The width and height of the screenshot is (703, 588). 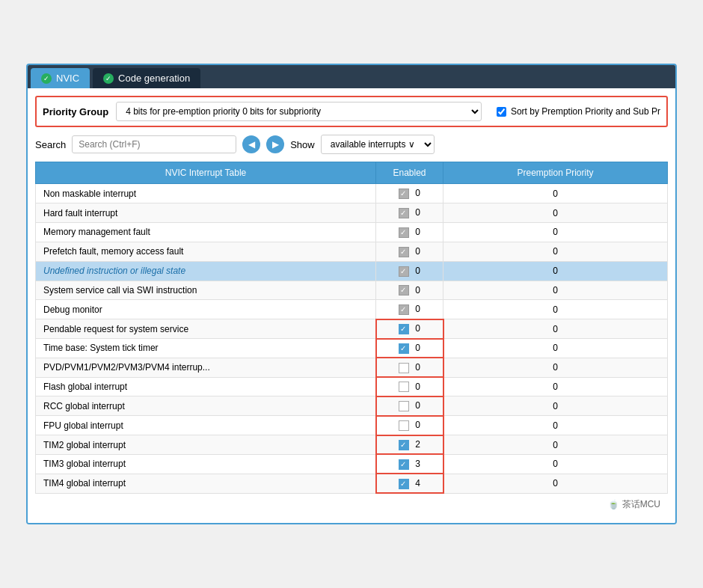 I want to click on search-row: Search ◀ ▶ Show available interrupts ∨al…, so click(x=352, y=144).